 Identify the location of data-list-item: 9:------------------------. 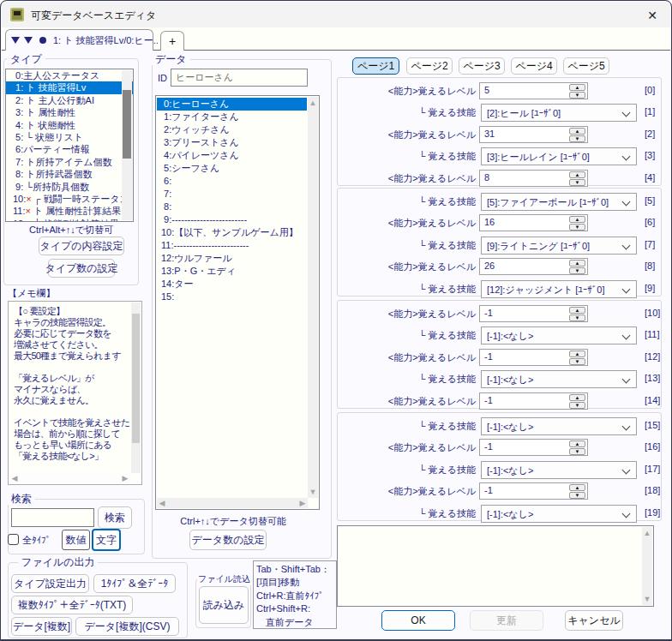
(231, 219).